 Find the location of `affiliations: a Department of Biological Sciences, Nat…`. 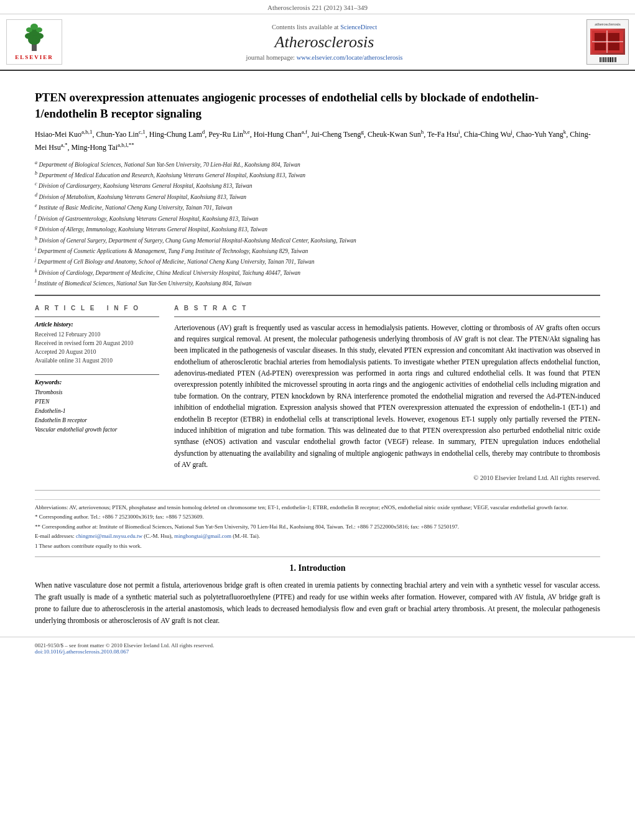

affiliations: a Department of Biological Sciences, Nat… is located at coordinates (317, 224).